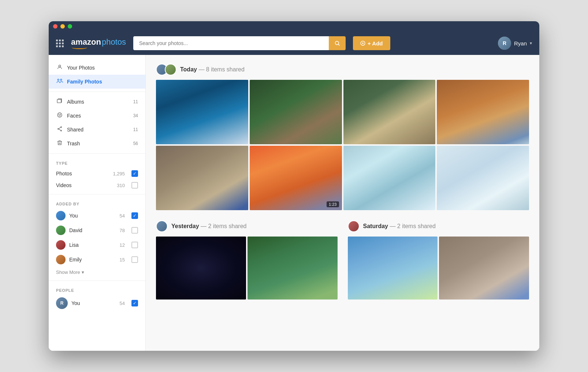 This screenshot has width=588, height=372. Describe the element at coordinates (201, 268) in the screenshot. I see `photo-stars` at that location.